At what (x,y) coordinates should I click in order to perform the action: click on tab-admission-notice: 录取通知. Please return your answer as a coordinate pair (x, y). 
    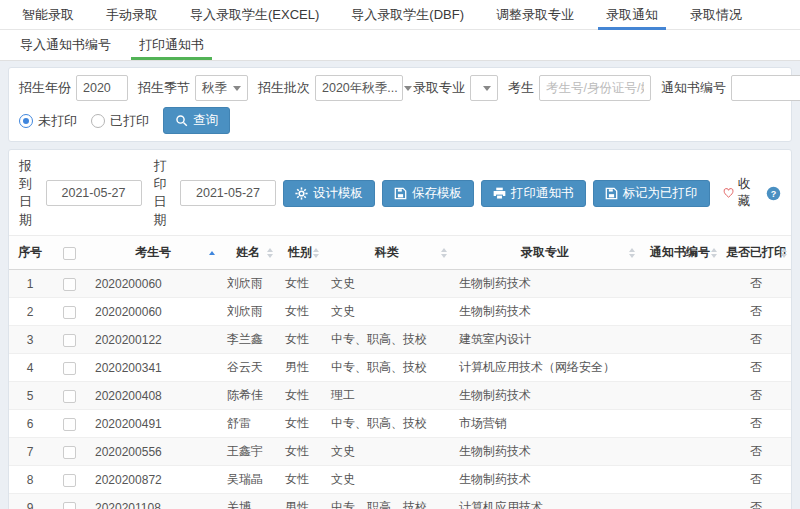
    Looking at the image, I should click on (632, 14).